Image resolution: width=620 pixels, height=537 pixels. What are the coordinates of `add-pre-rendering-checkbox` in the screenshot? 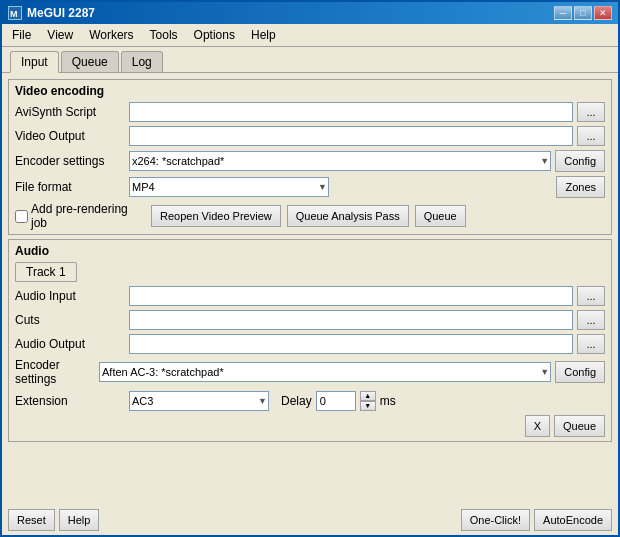 It's located at (22, 216).